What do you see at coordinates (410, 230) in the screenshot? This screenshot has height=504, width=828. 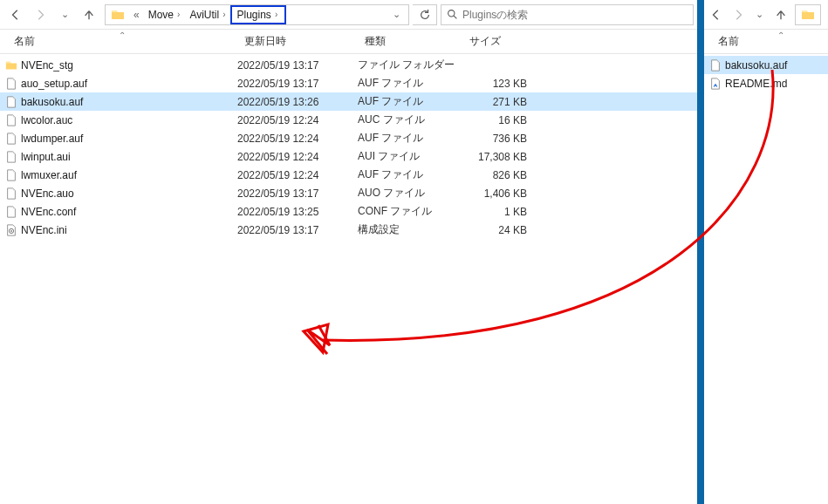 I see `file-type: 構成設定` at bounding box center [410, 230].